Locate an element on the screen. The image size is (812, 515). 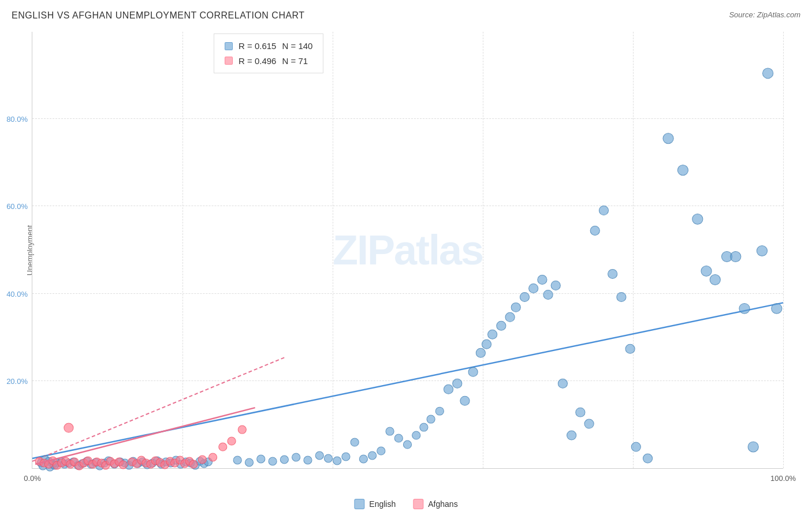
legend-afghans: Afghans is located at coordinates (435, 504).